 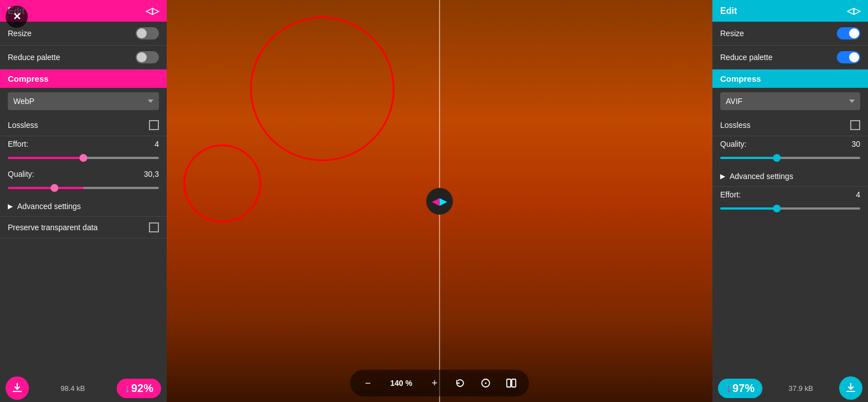 I want to click on compare-right-arrow-icon: ▶, so click(x=443, y=201).